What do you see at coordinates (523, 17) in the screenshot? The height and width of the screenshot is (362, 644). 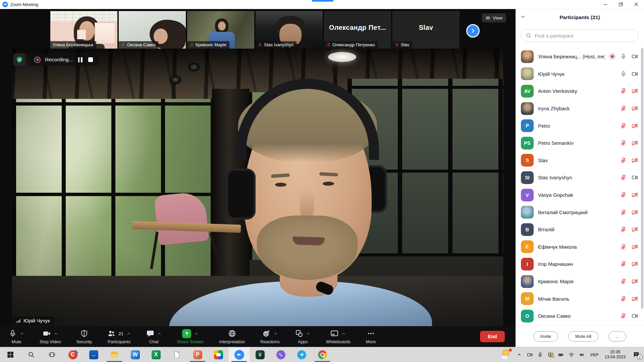 I see `collapse-panel-button` at bounding box center [523, 17].